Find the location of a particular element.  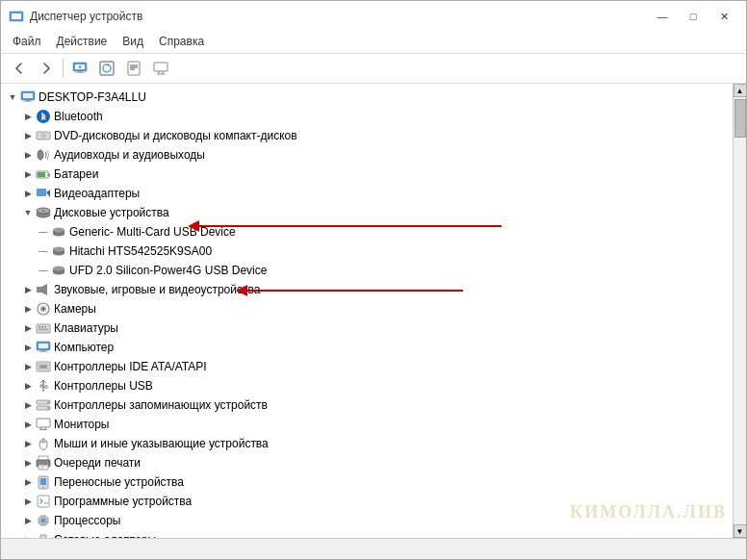

usb-expand: ▶ is located at coordinates (28, 386).